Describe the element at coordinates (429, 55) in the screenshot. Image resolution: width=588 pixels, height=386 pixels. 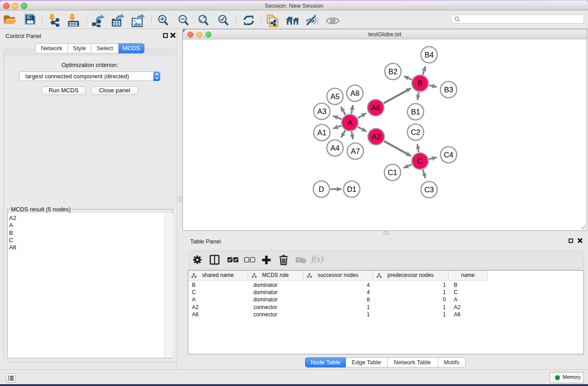
I see `svg-text: B4` at that location.